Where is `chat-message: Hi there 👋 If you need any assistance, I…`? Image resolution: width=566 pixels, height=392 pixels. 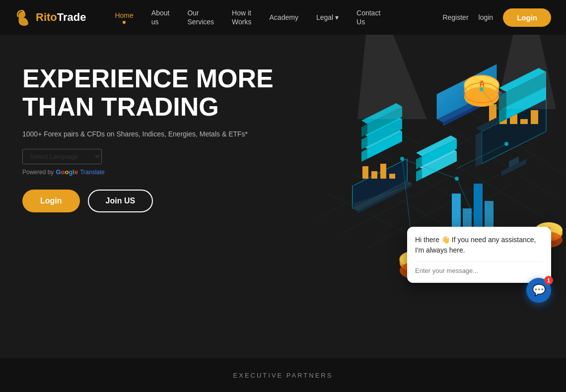 chat-message: Hi there 👋 If you need any assistance, I… is located at coordinates (479, 245).